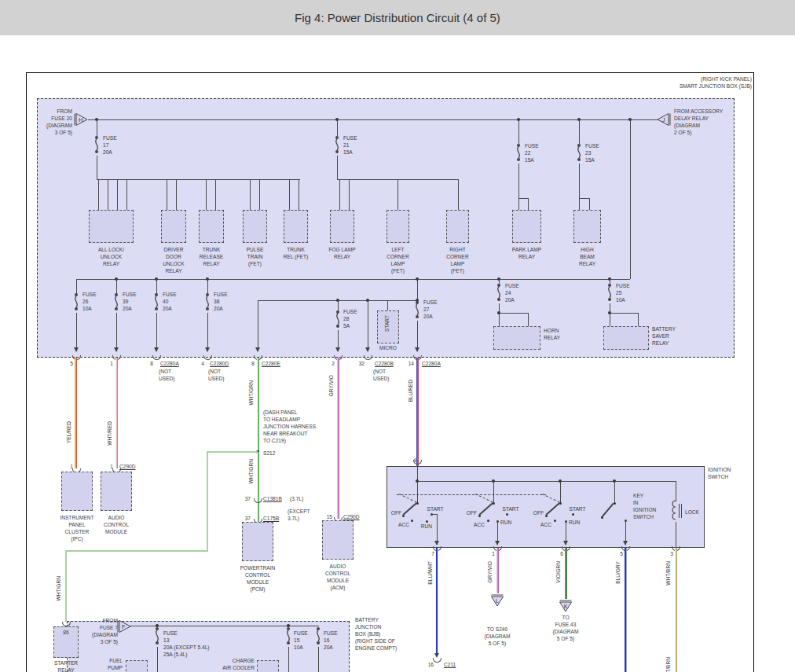 The width and height of the screenshot is (795, 672). Describe the element at coordinates (437, 602) in the screenshot. I see `wire-blu-wht` at that location.